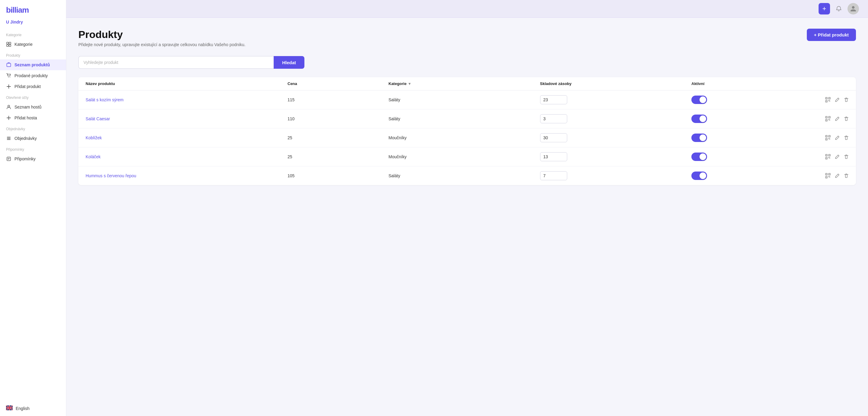  What do you see at coordinates (24, 44) in the screenshot?
I see `sidebar-label-kategorie: Kategorie` at bounding box center [24, 44].